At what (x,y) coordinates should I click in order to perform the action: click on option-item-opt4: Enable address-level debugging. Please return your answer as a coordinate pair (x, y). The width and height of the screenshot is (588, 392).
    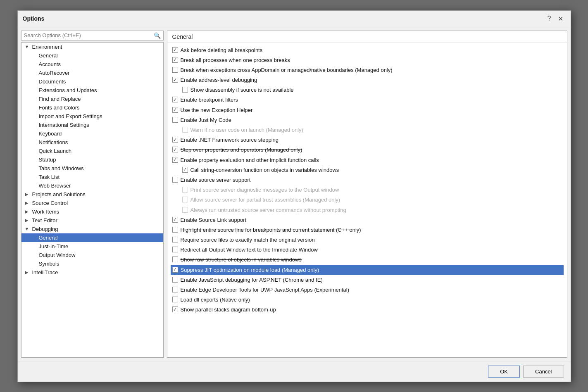
    Looking at the image, I should click on (367, 80).